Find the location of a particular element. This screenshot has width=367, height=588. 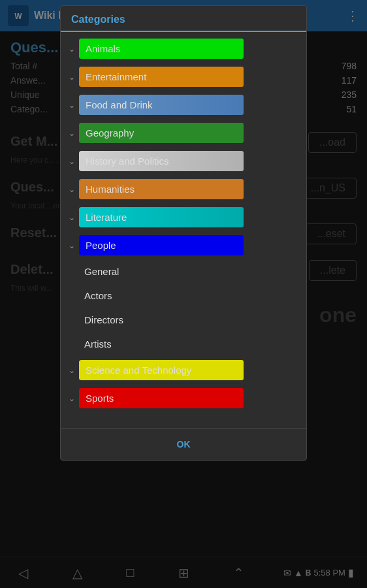

category-item-literature: ⌄ Literature is located at coordinates (184, 217).